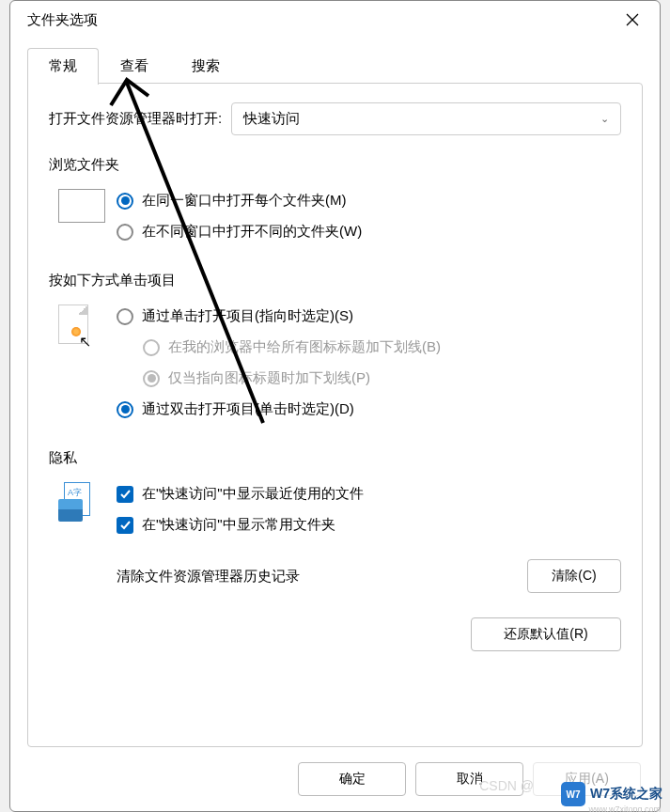  Describe the element at coordinates (574, 576) in the screenshot. I see `clear-button: 清除(C)` at that location.